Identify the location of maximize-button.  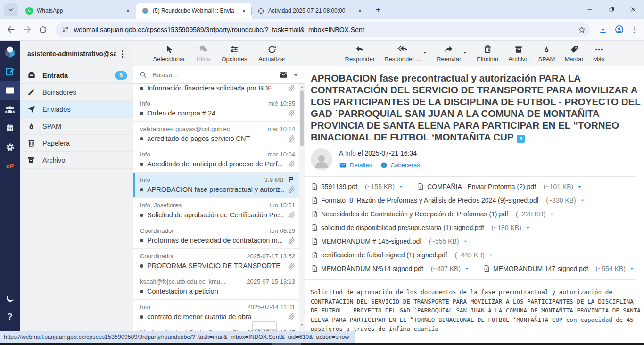
(611, 9).